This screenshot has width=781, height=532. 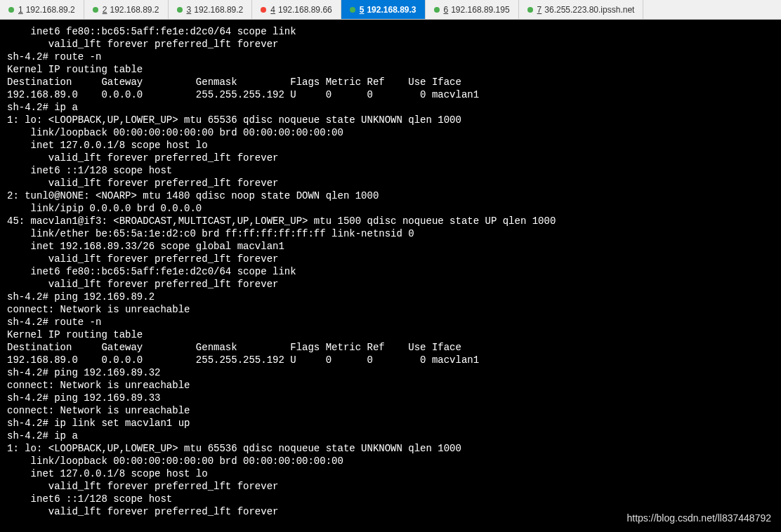 I want to click on tab-number: 2, so click(x=105, y=10).